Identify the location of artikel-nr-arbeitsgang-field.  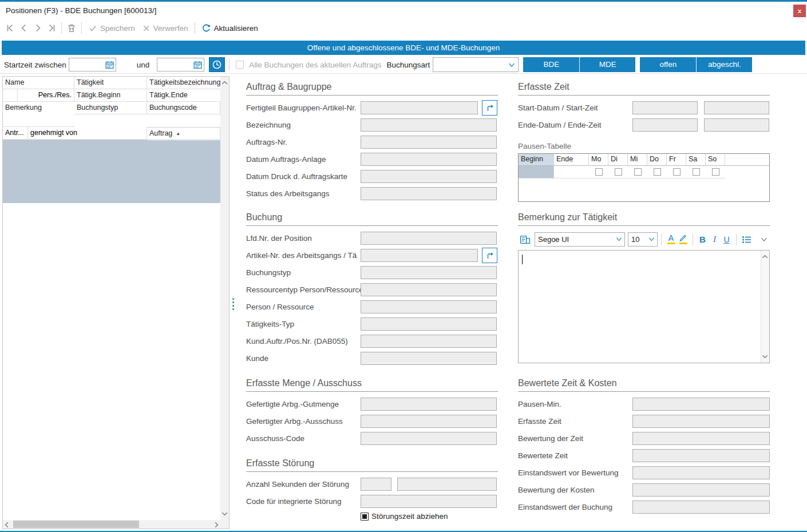
(419, 255).